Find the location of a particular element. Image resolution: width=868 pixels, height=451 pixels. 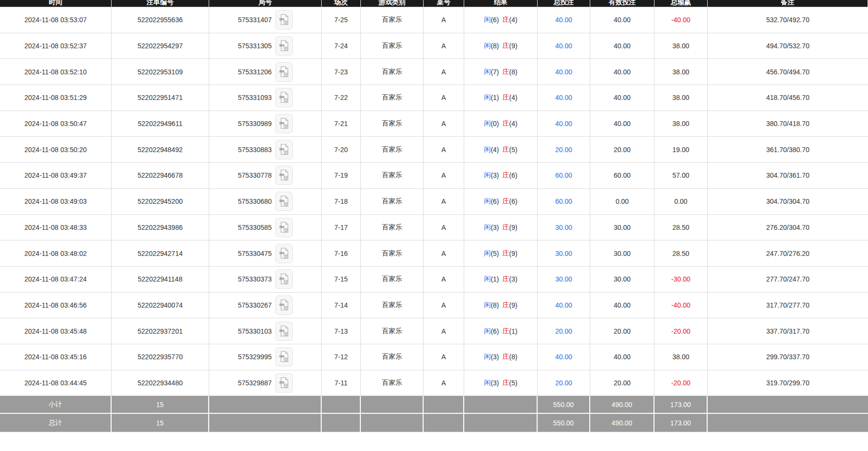

subtotal-label: 小计 is located at coordinates (56, 405).